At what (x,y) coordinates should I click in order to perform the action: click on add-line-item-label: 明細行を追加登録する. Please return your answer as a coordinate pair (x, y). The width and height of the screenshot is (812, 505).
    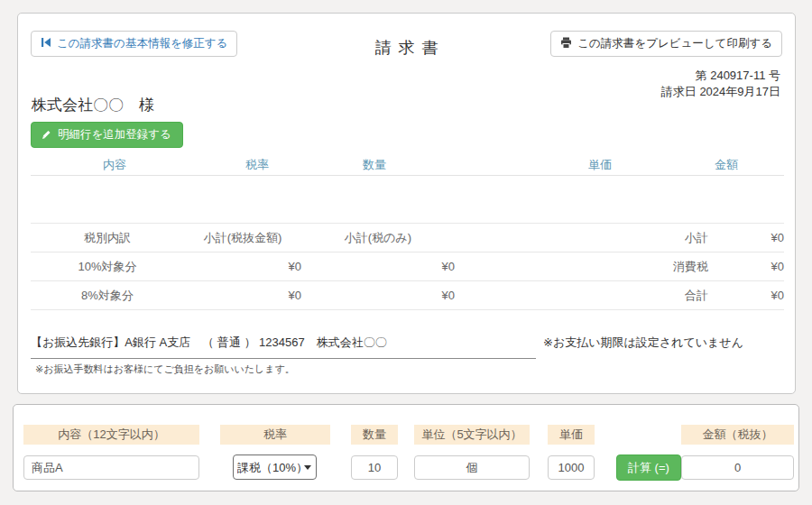
    Looking at the image, I should click on (115, 135).